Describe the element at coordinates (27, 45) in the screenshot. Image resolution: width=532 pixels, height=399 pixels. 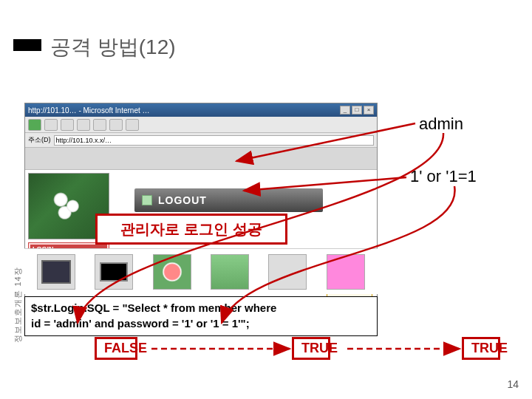
I see `title-accent-bar` at that location.